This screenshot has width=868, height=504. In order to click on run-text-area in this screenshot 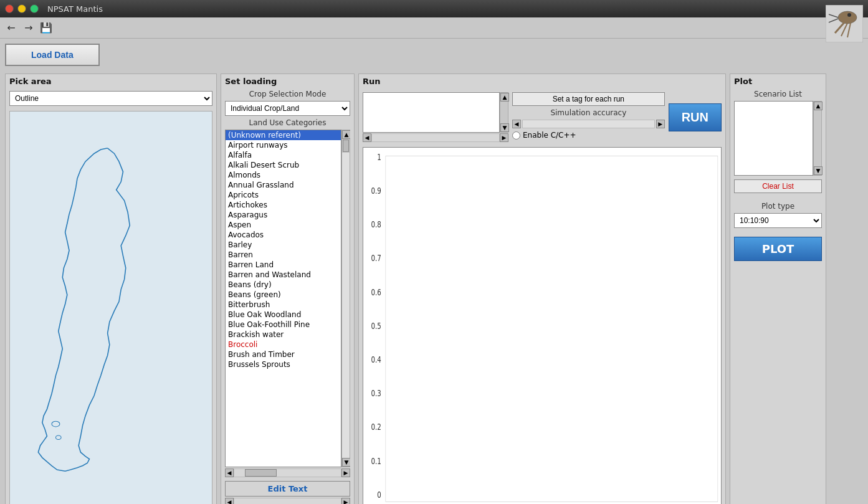, I will do `click(431, 112)`.